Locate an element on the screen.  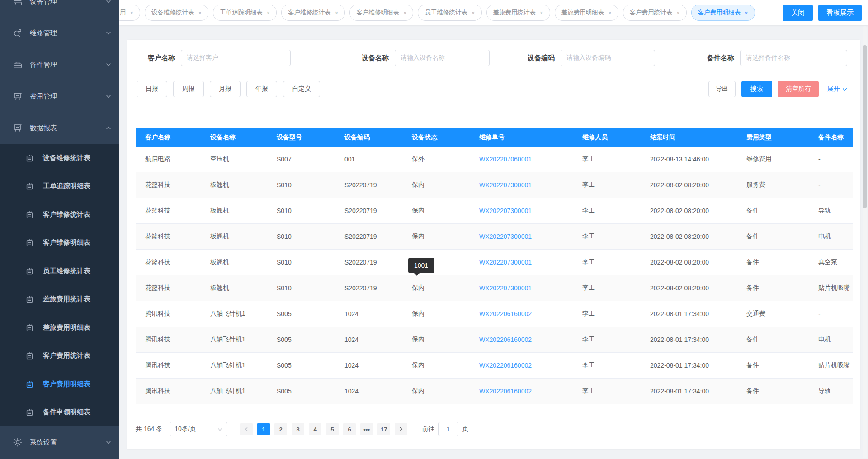
range-button-月报: 月报 is located at coordinates (225, 89).